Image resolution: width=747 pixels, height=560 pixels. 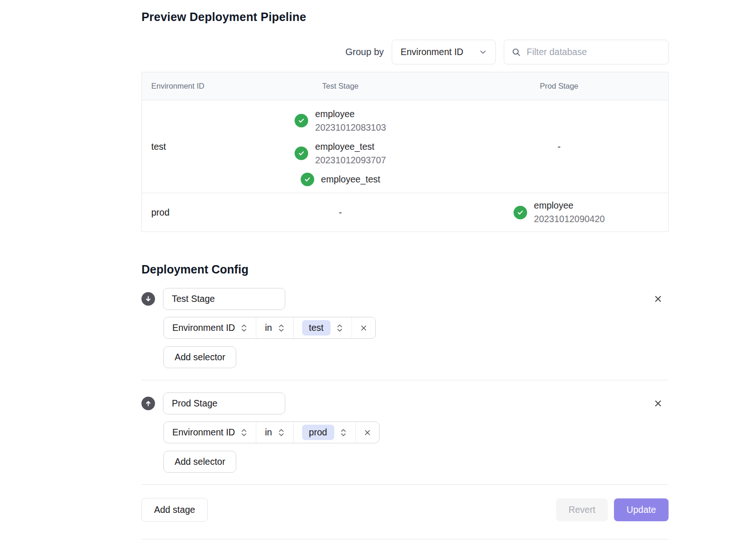 What do you see at coordinates (351, 179) in the screenshot?
I see `database-label: employee_test` at bounding box center [351, 179].